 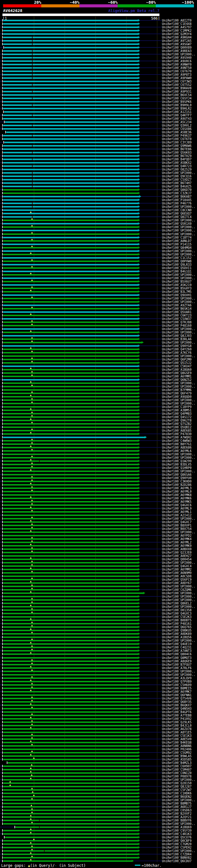 I want to click on hit-label: UniRef100_A9SGW7, so click(x=177, y=44).